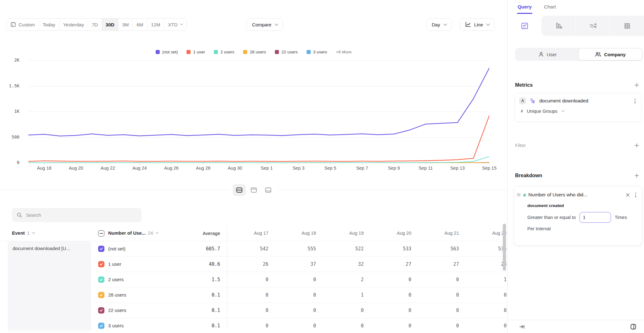 This screenshot has height=333, width=644. What do you see at coordinates (441, 233) in the screenshot?
I see `date-header: Aug 21` at bounding box center [441, 233].